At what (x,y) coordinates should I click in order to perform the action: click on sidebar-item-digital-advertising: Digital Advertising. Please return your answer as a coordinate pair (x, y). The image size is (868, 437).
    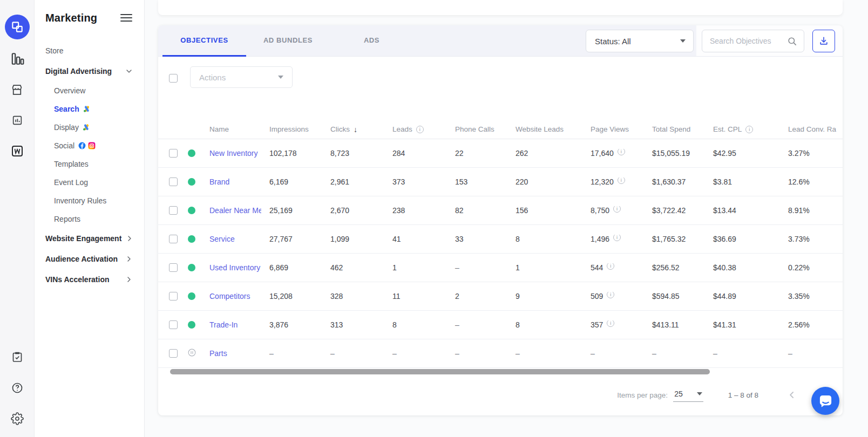
    Looking at the image, I should click on (90, 71).